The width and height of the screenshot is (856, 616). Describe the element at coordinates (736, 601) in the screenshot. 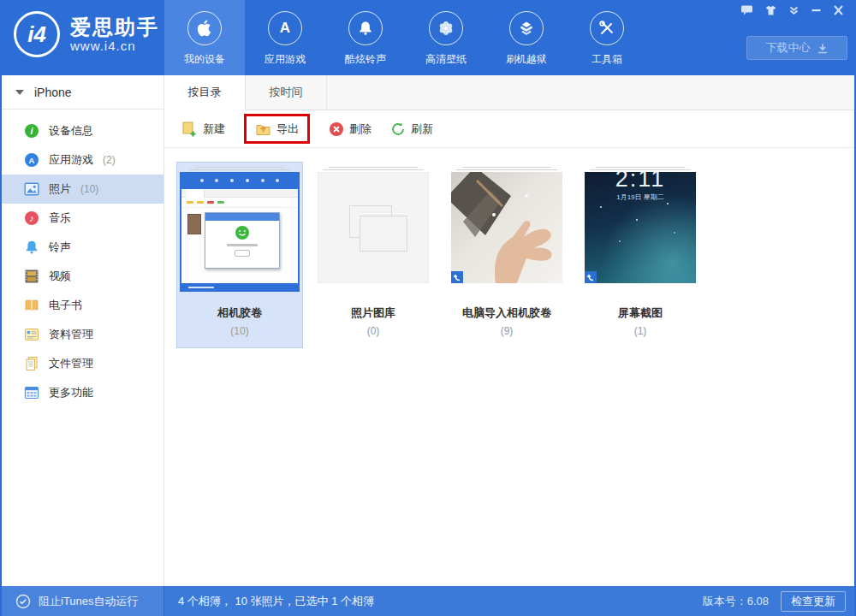

I see `version-label: 版本号：6.08` at that location.